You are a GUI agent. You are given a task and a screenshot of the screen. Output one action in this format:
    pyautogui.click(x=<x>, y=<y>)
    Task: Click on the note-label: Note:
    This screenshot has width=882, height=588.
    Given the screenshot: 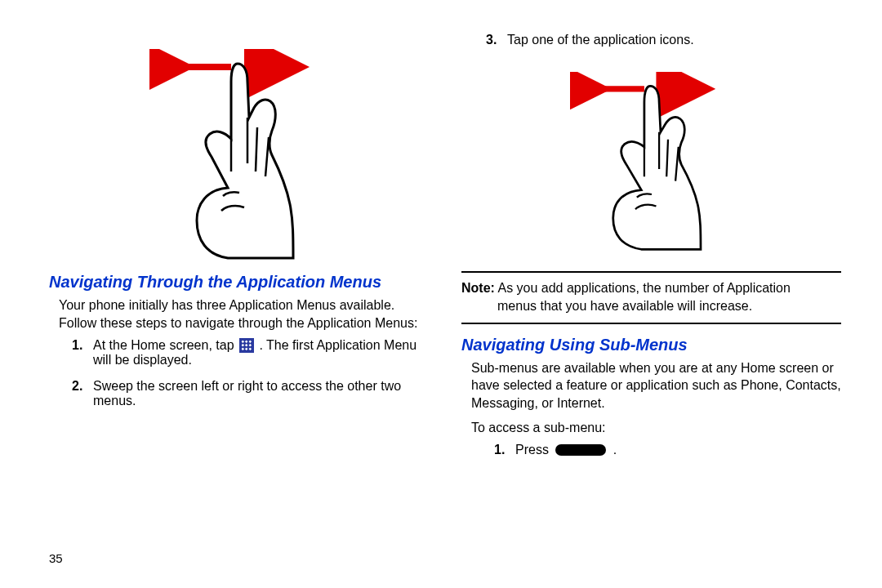 What is the action you would take?
    pyautogui.click(x=479, y=287)
    